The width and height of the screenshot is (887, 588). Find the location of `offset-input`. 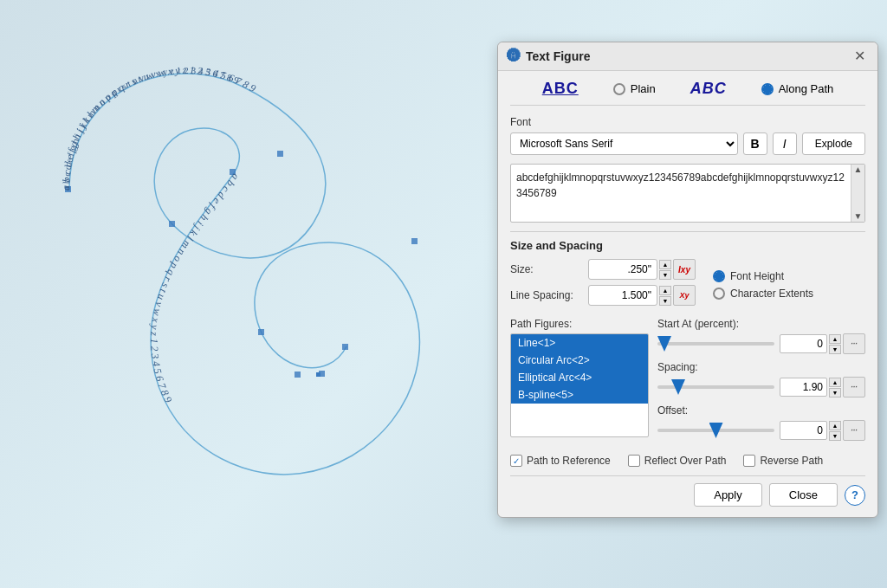

offset-input is located at coordinates (804, 430).